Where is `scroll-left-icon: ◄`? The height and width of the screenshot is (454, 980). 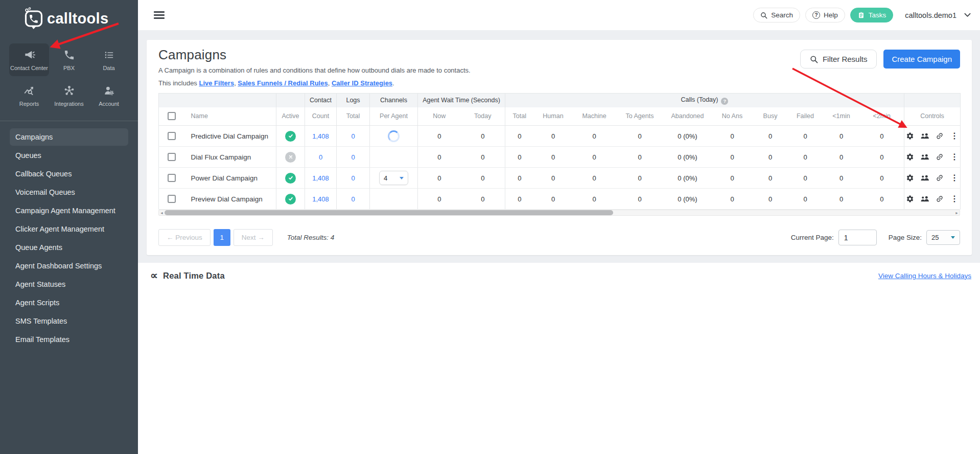 scroll-left-icon: ◄ is located at coordinates (161, 213).